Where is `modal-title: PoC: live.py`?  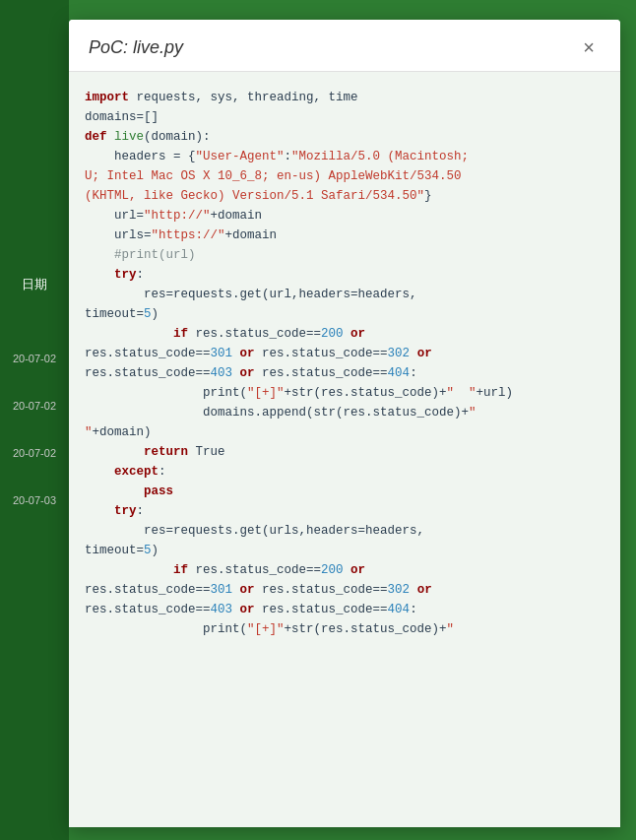
modal-title: PoC: live.py is located at coordinates (136, 47).